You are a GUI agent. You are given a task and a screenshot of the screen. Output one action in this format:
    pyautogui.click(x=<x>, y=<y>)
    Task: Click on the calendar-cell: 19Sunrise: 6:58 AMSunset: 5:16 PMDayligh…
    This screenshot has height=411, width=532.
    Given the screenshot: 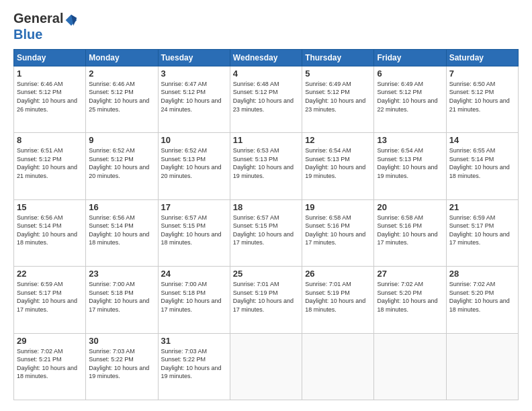 What is the action you would take?
    pyautogui.click(x=339, y=232)
    